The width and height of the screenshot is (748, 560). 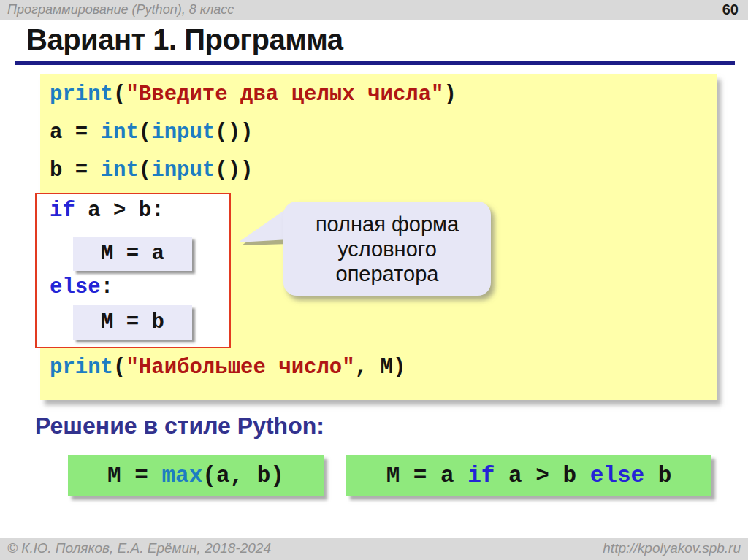 I want to click on code-token: a > b, so click(x=542, y=476).